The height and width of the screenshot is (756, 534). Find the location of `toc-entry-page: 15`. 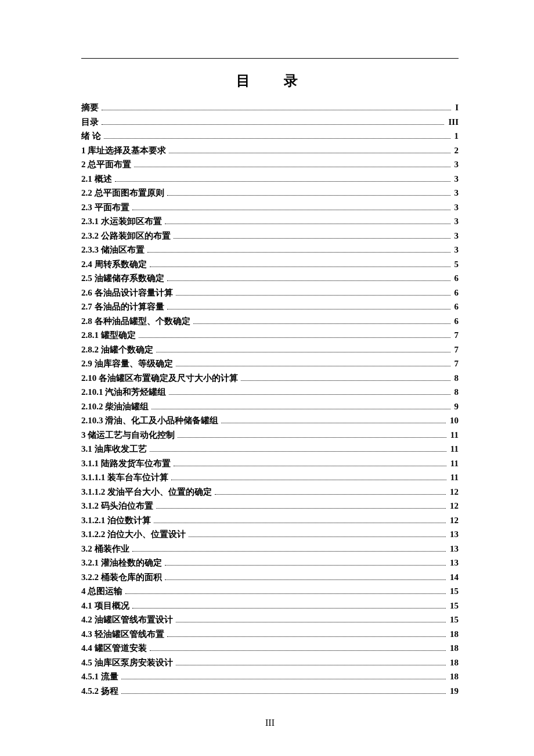

toc-entry-page: 15 is located at coordinates (454, 620).